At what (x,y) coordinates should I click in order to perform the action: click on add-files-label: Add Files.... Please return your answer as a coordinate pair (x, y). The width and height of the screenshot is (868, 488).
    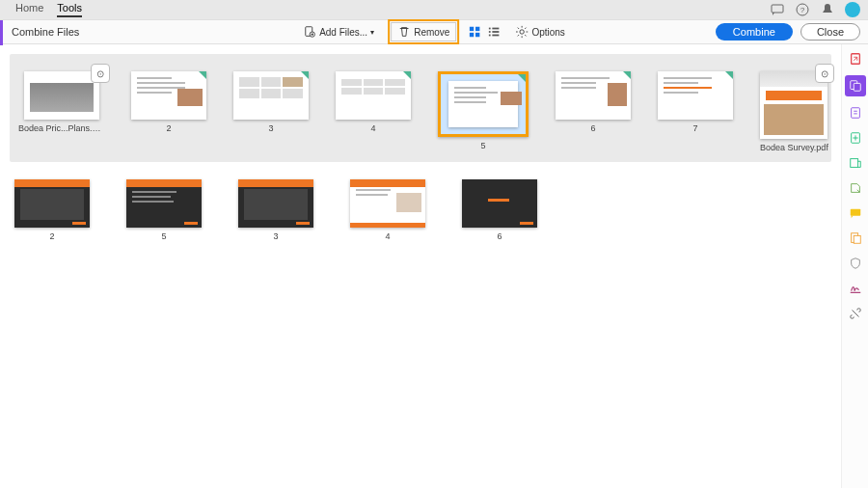
    Looking at the image, I should click on (343, 33).